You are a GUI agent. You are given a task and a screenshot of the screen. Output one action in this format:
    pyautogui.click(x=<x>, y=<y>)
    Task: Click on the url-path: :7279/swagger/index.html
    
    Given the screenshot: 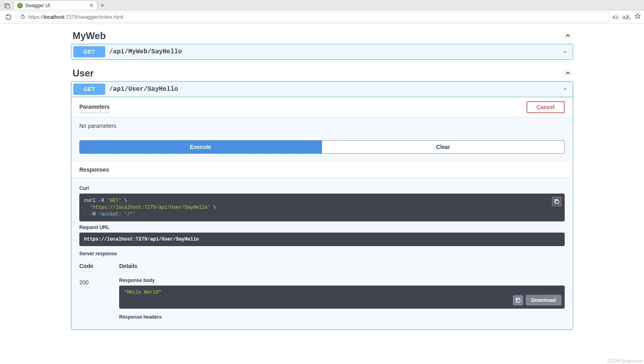 What is the action you would take?
    pyautogui.click(x=94, y=17)
    